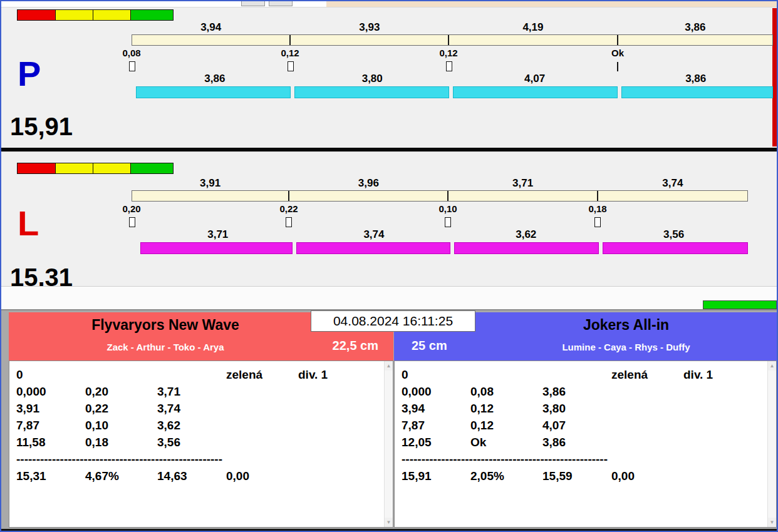 The height and width of the screenshot is (532, 778). I want to click on result-row: 12,05 Ok 3,86, so click(583, 442).